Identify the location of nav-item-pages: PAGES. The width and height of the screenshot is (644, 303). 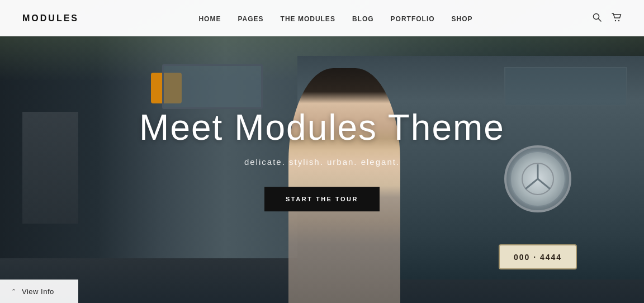
(250, 18).